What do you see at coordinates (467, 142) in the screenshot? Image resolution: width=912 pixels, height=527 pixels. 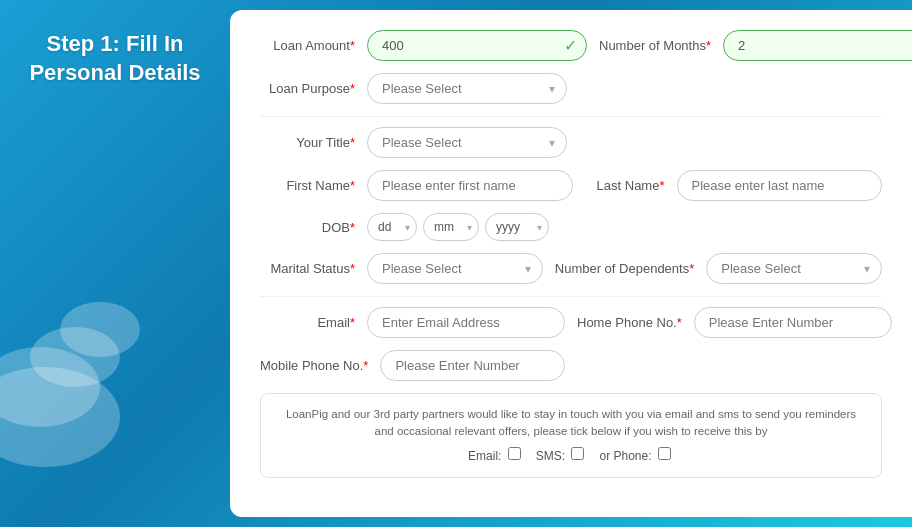 I see `your-title-select-wrapper: Please Select ▾` at bounding box center [467, 142].